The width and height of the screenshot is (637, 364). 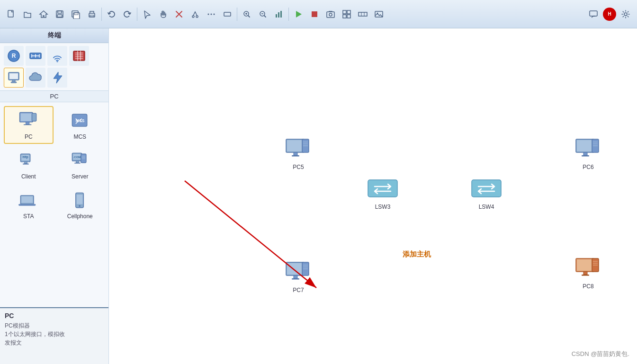 I want to click on toolbar-open-btn, so click(x=27, y=14).